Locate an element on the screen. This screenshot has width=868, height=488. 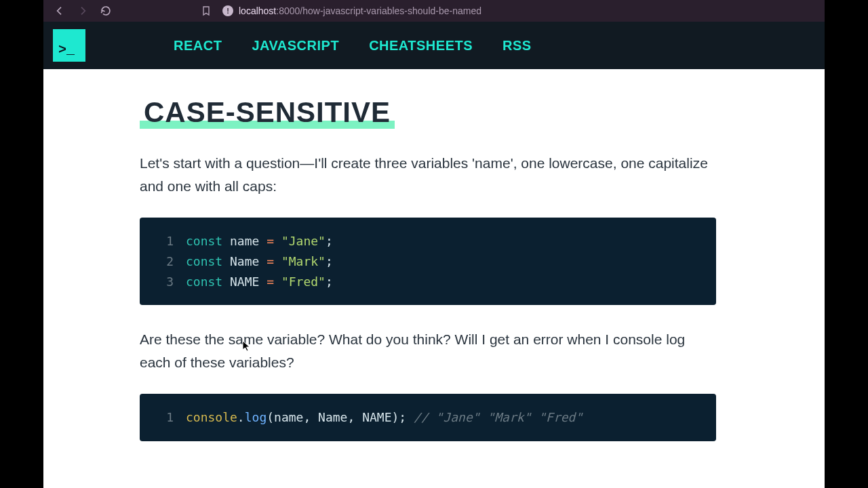
code-block-1: 1const name = "Jane"; 2const Name = "Mar… is located at coordinates (428, 262).